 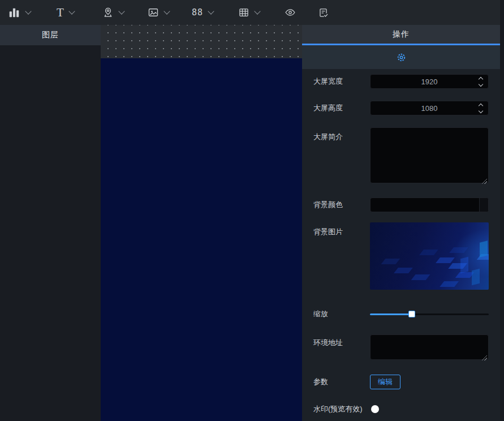 What do you see at coordinates (401, 108) in the screenshot?
I see `screen-height-row: 大屏高度` at bounding box center [401, 108].